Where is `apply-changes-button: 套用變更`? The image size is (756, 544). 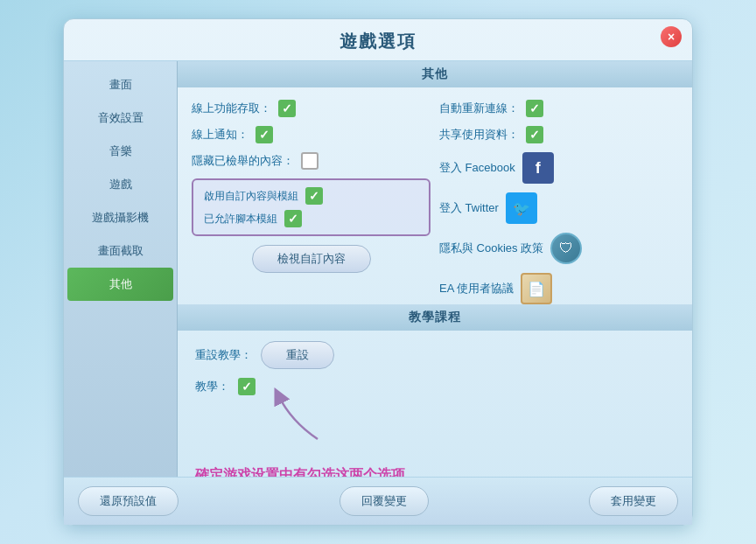 apply-changes-button: 套用變更 is located at coordinates (634, 501).